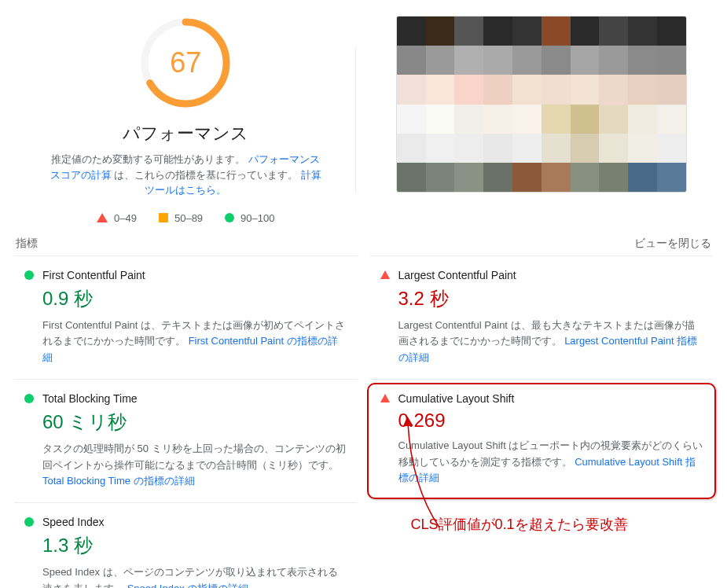  I want to click on metric-cls-desc: Cumulative Layout Shift はビューポート内の視覚要素がどの…, so click(552, 462).